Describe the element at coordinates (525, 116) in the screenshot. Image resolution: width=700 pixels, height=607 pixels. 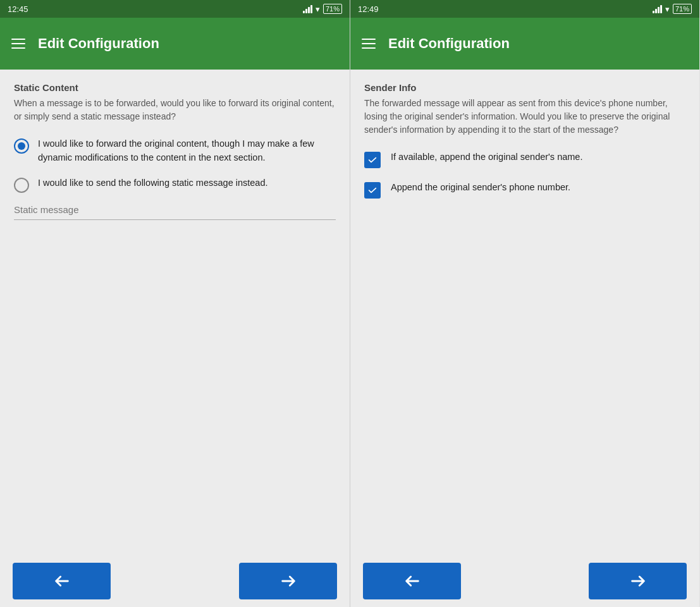
I see `section-desc-2: The forwarded message will appear as sen…` at that location.